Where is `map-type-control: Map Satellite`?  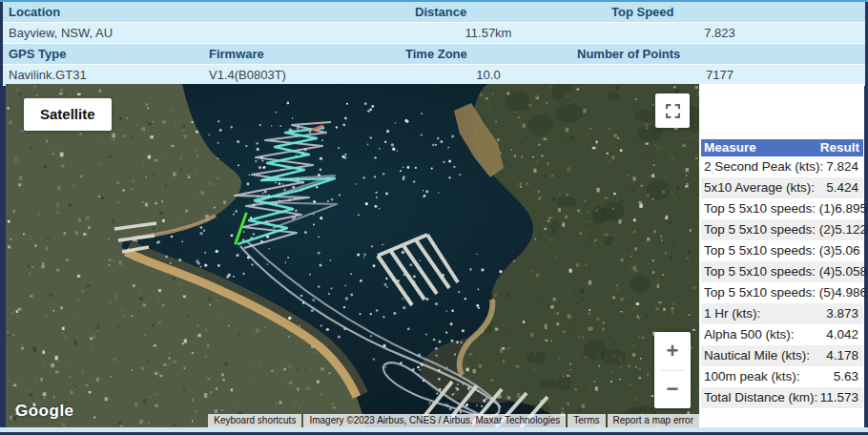 map-type-control: Map Satellite is located at coordinates (68, 114).